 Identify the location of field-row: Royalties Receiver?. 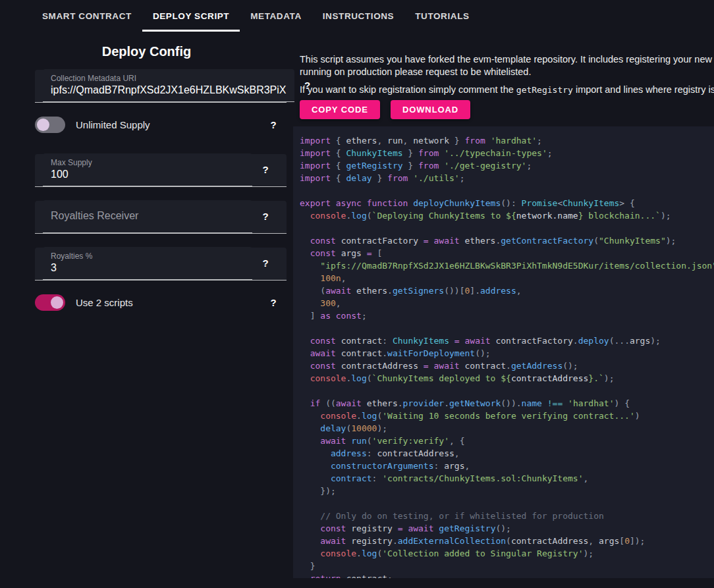
(161, 217).